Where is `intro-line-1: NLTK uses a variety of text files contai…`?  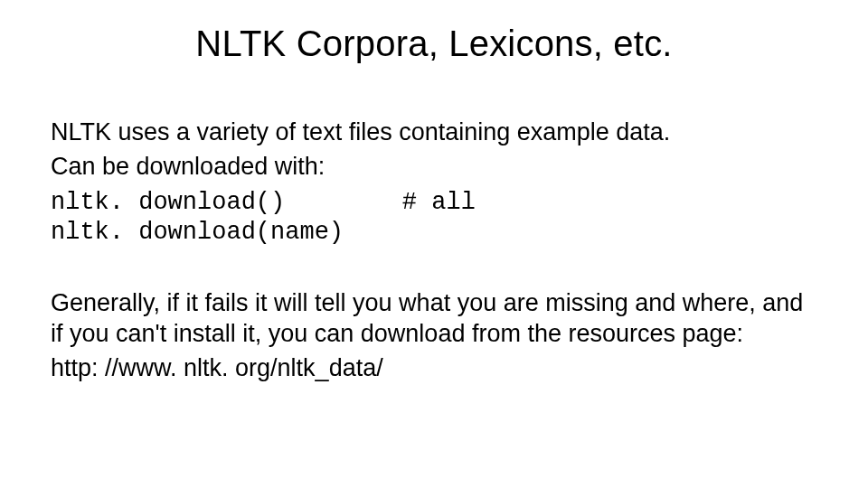
intro-line-1: NLTK uses a variety of text files contai… is located at coordinates (434, 133).